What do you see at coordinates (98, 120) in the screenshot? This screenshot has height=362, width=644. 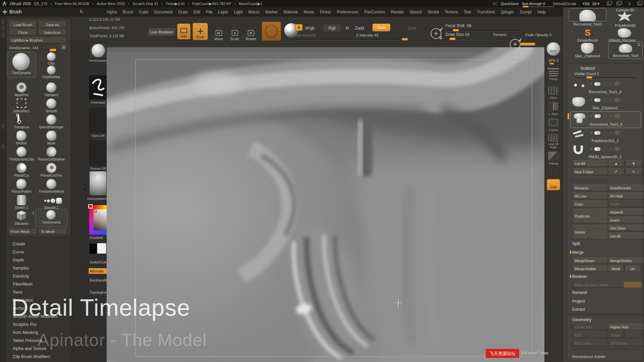 I see `alpha-thumb` at bounding box center [98, 120].